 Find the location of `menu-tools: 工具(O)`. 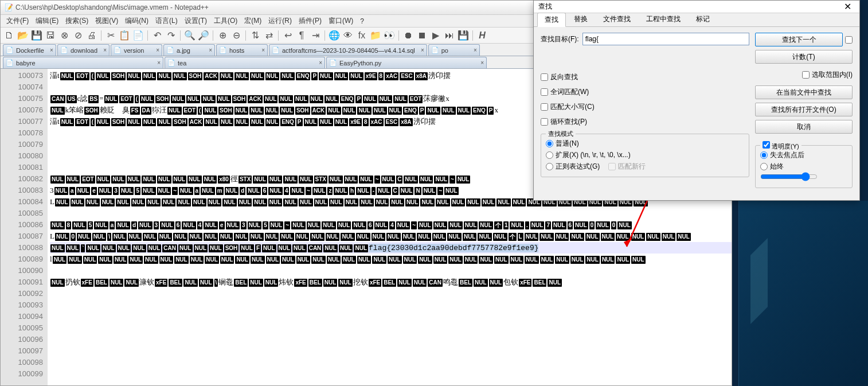

menu-tools: 工具(O) is located at coordinates (226, 21).